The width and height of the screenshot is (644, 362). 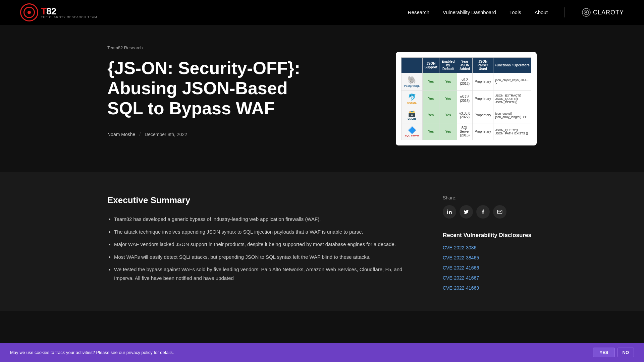 What do you see at coordinates (466, 99) in the screenshot?
I see `hero-image: JSON Support Enabled by Default Year JSO…` at bounding box center [466, 99].